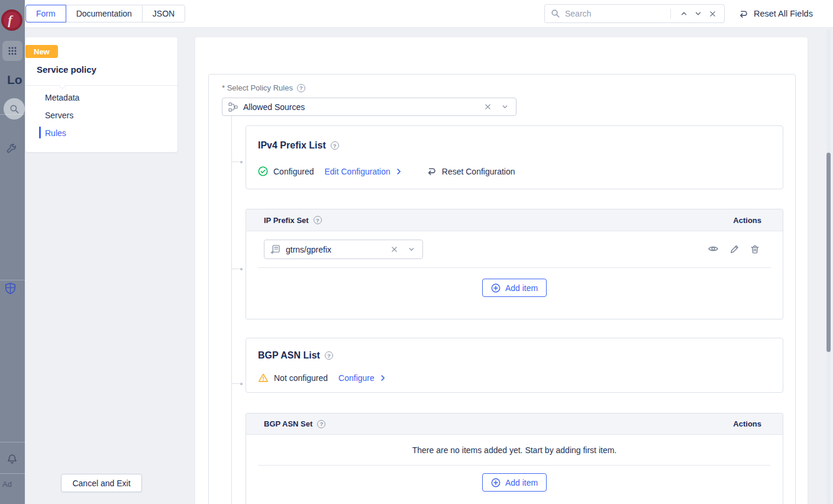 This screenshot has height=504, width=833. I want to click on plus-circle-icon, so click(496, 483).